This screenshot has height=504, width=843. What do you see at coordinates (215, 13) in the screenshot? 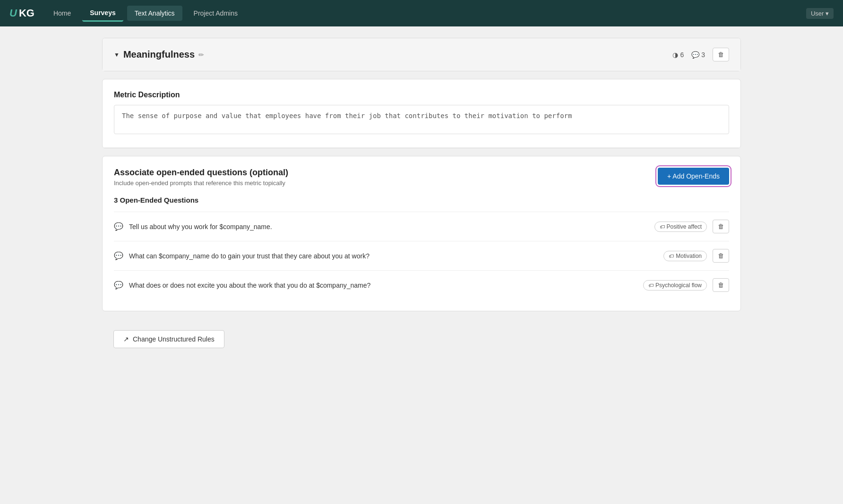
I see `nav-project-admins: Project Admins` at bounding box center [215, 13].